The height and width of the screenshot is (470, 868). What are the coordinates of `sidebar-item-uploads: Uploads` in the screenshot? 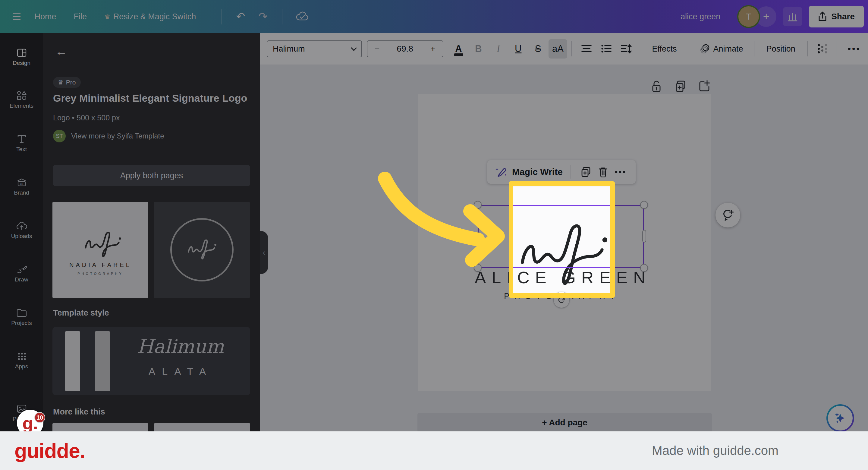 It's located at (22, 230).